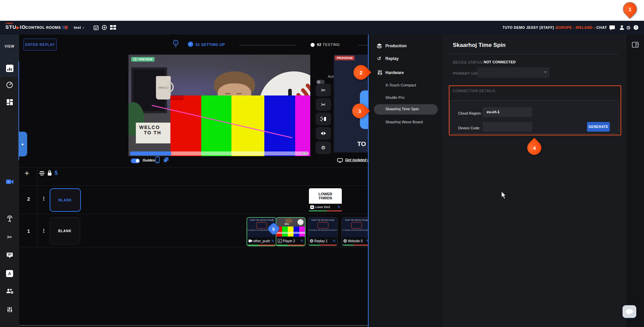  What do you see at coordinates (113, 27) in the screenshot?
I see `layout-grid-icon` at bounding box center [113, 27].